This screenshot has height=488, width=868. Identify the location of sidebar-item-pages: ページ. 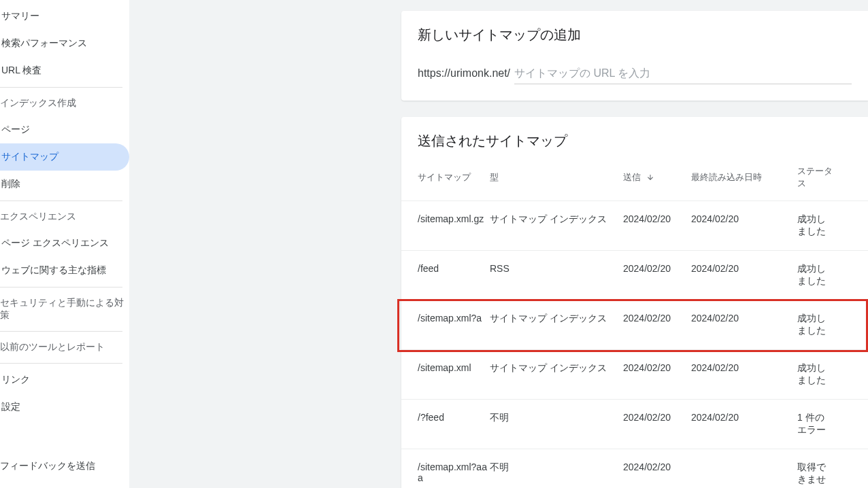
(65, 130).